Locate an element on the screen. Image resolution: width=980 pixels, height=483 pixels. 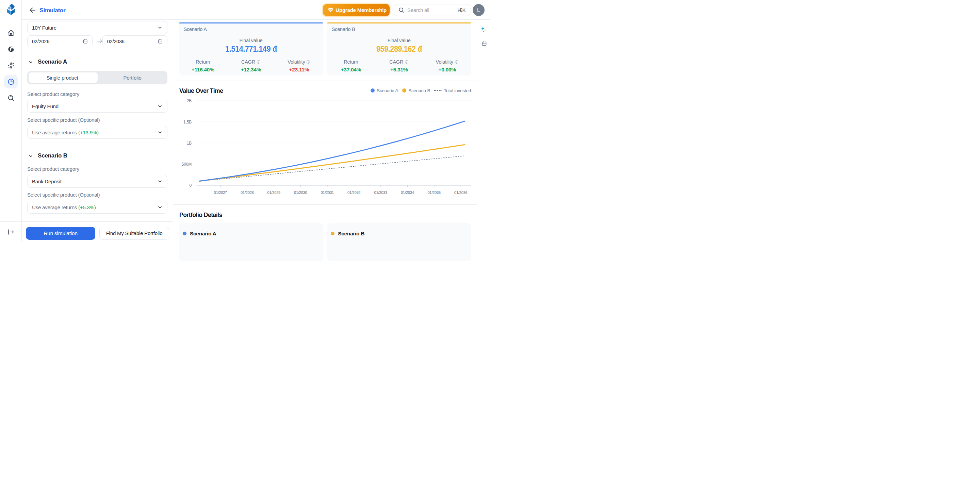
svg-text: 1,5B is located at coordinates (188, 122).